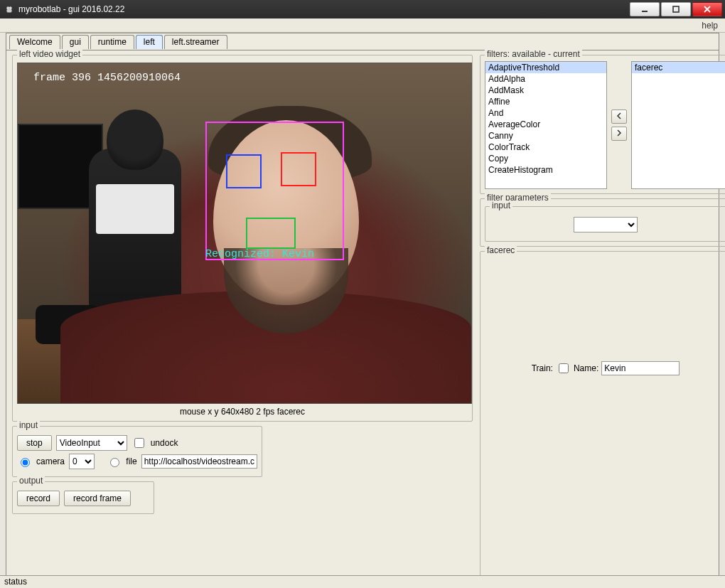 This screenshot has height=588, width=725. I want to click on output-legend: output, so click(31, 481).